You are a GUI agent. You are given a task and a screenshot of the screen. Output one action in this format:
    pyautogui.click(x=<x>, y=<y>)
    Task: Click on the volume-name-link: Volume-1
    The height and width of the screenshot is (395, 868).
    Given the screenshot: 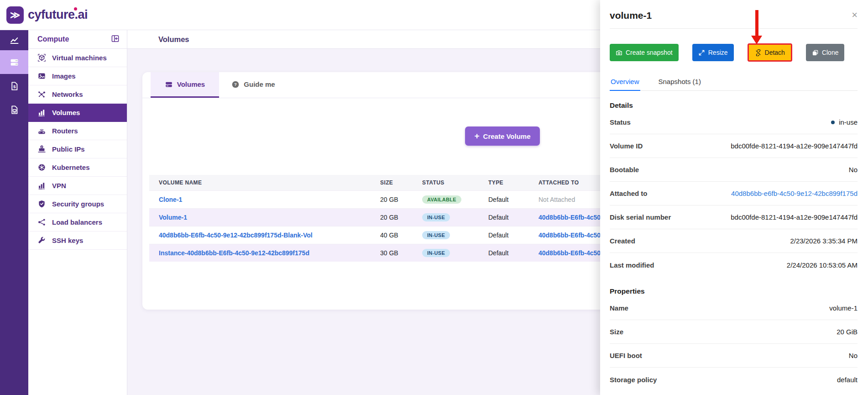 What is the action you would take?
    pyautogui.click(x=173, y=217)
    